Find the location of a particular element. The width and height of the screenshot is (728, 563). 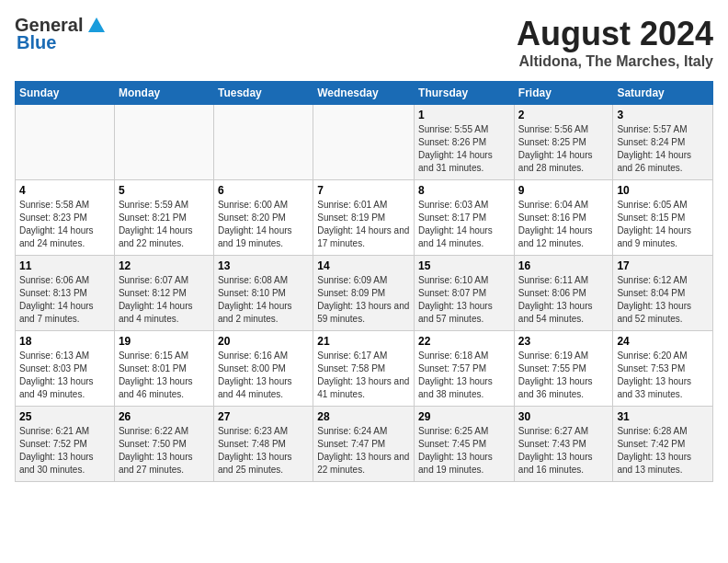

day-info: Sunrise: 6:10 AM Sunset: 8:07 PM Dayligh… is located at coordinates (464, 300).